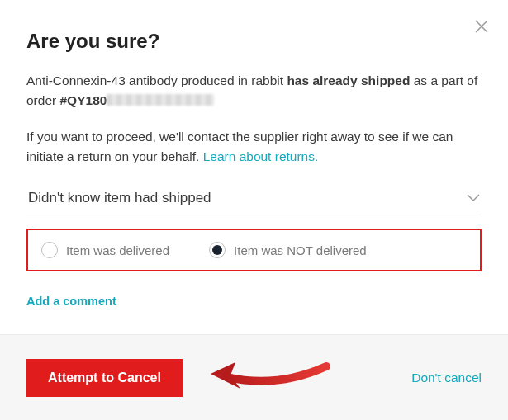 This screenshot has height=420, width=508. I want to click on reason-select: Didn't know item had shipped, so click(254, 200).